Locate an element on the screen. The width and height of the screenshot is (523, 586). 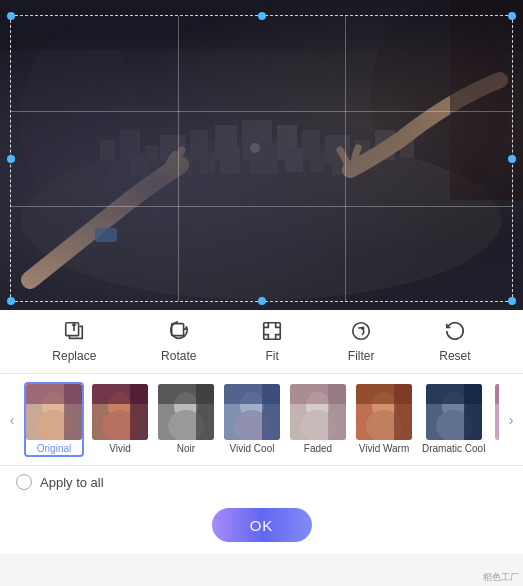
replace-icon is located at coordinates (74, 332).